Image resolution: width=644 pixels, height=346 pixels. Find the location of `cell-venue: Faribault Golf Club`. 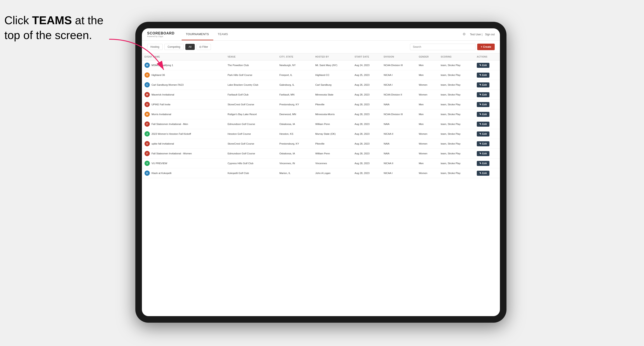

cell-venue: Faribault Golf Club is located at coordinates (250, 95).